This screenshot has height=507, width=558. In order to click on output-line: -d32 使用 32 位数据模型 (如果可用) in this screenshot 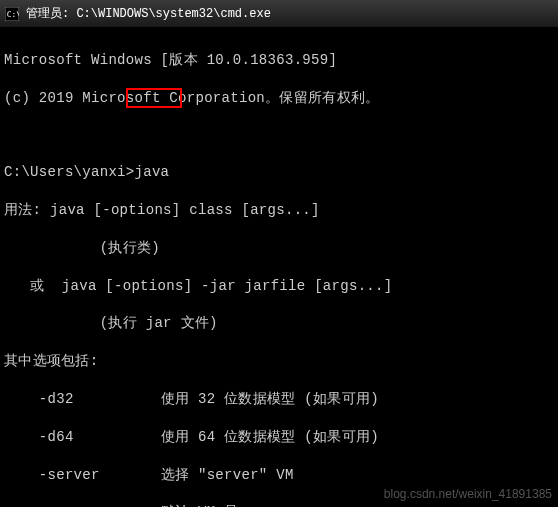, I will do `click(279, 400)`.